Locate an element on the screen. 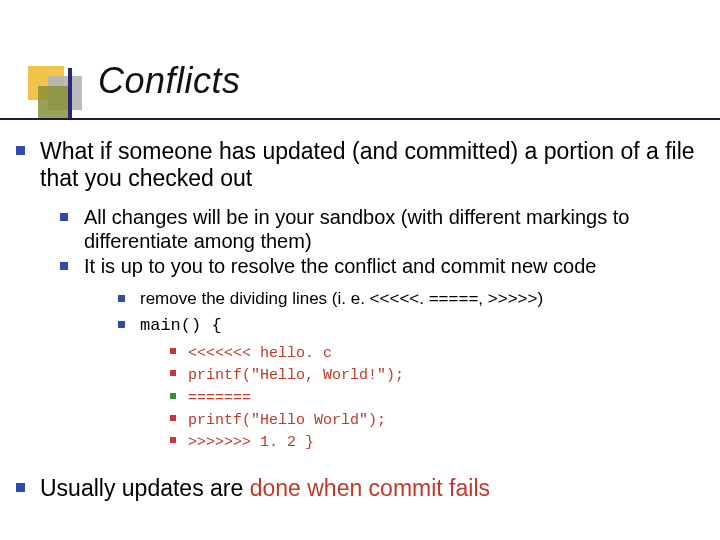 Image resolution: width=720 pixels, height=540 pixels. bullet-l1-b2-text: Usually updates are done when commit fai… is located at coordinates (265, 488).